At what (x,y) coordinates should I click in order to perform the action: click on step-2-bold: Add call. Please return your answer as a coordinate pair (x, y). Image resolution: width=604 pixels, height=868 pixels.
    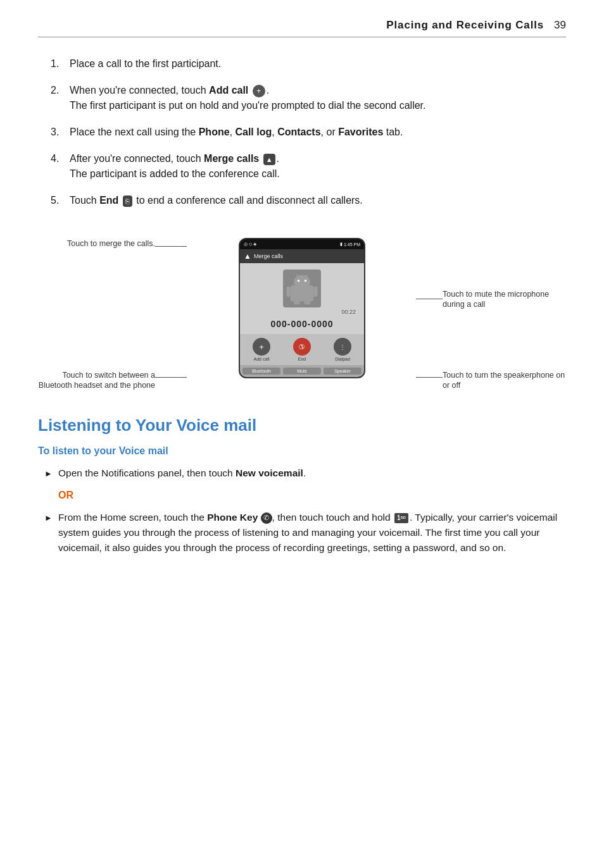
    Looking at the image, I should click on (229, 90).